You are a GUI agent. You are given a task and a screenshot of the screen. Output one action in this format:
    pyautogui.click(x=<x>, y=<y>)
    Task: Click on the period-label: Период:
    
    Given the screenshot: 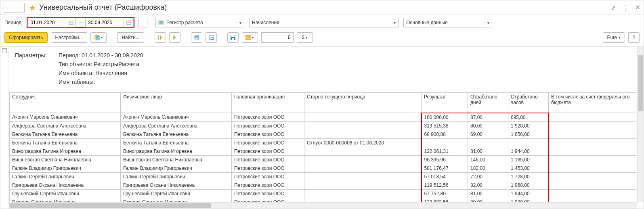 What is the action you would take?
    pyautogui.click(x=14, y=23)
    